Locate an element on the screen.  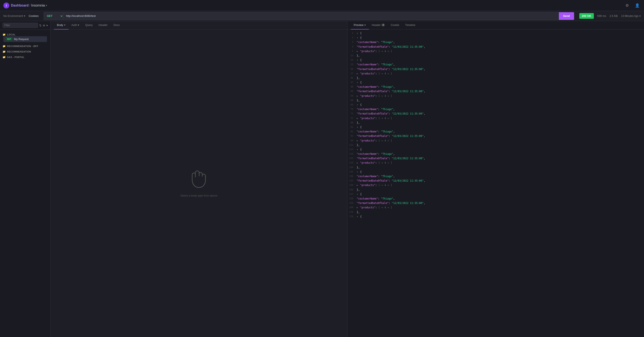
line-number: 90 is located at coordinates (352, 123).